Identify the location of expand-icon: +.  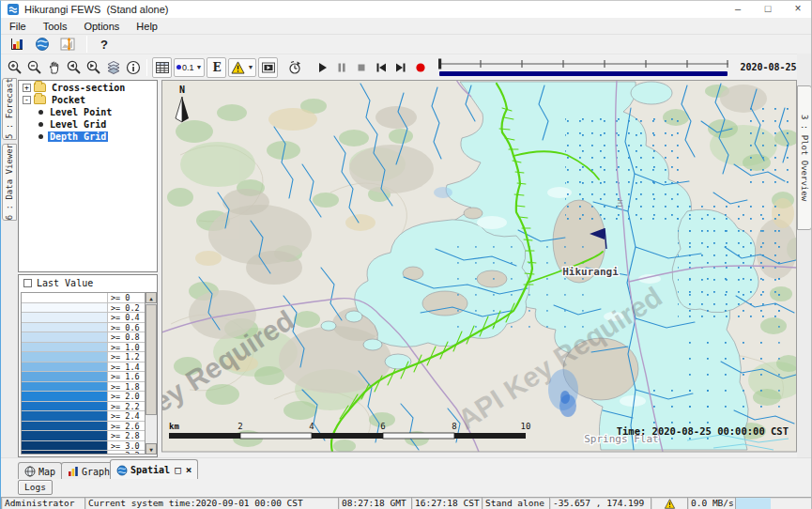
(26, 88).